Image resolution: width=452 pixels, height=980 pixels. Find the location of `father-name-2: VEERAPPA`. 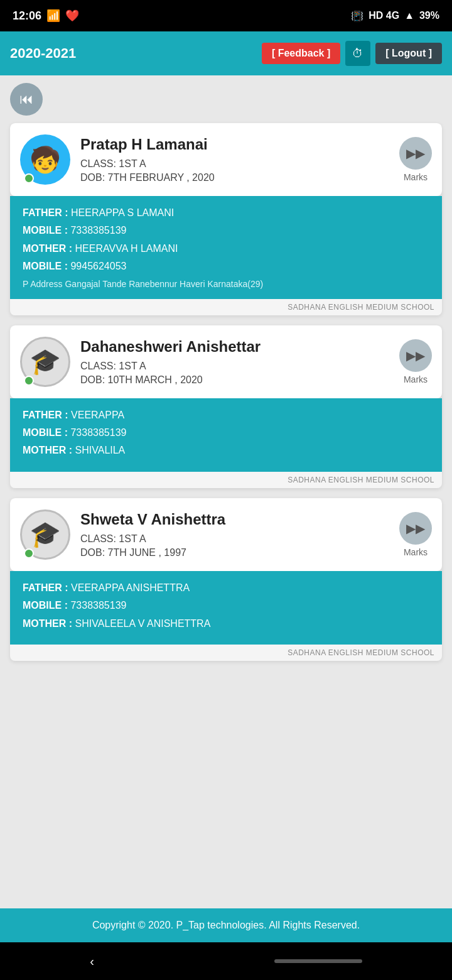

father-name-2: VEERAPPA is located at coordinates (98, 415).